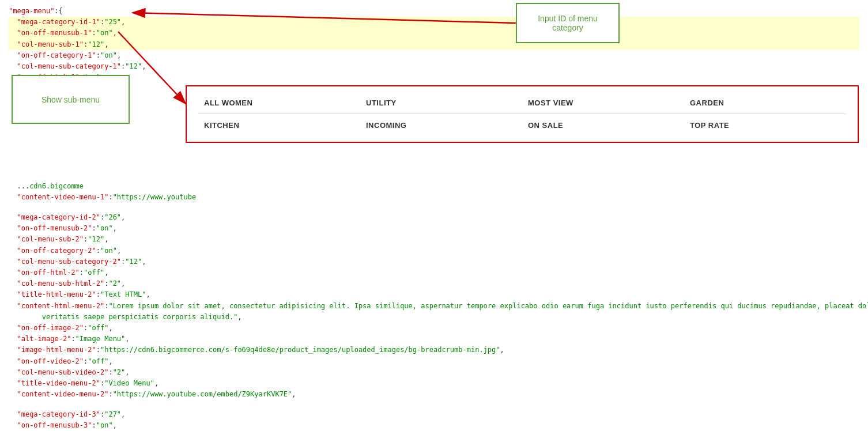 The image size is (868, 431). What do you see at coordinates (434, 218) in the screenshot?
I see `json-line: "mega-category-id-2":"26",` at bounding box center [434, 218].